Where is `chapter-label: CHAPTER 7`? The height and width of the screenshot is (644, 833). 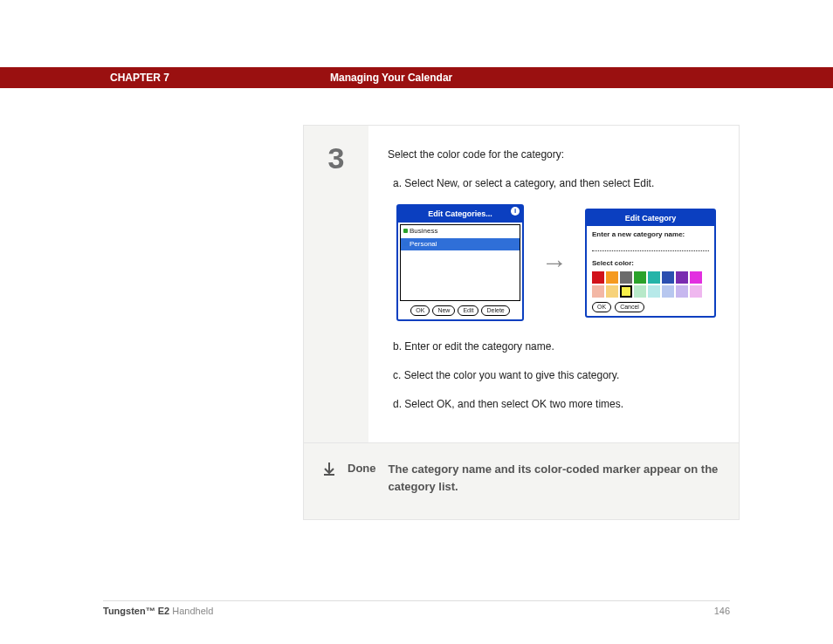
chapter-label: CHAPTER 7 is located at coordinates (140, 78).